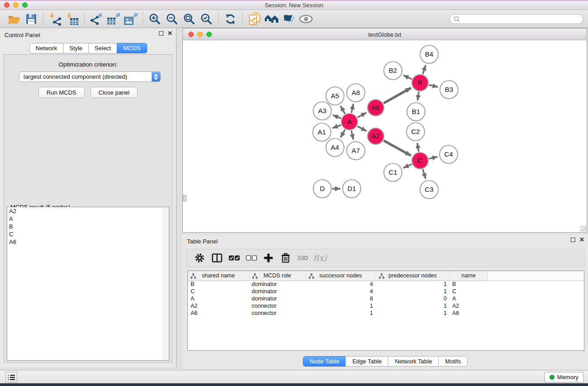 Image resolution: width=588 pixels, height=386 pixels. I want to click on close-panel-button: Close panel, so click(114, 92).